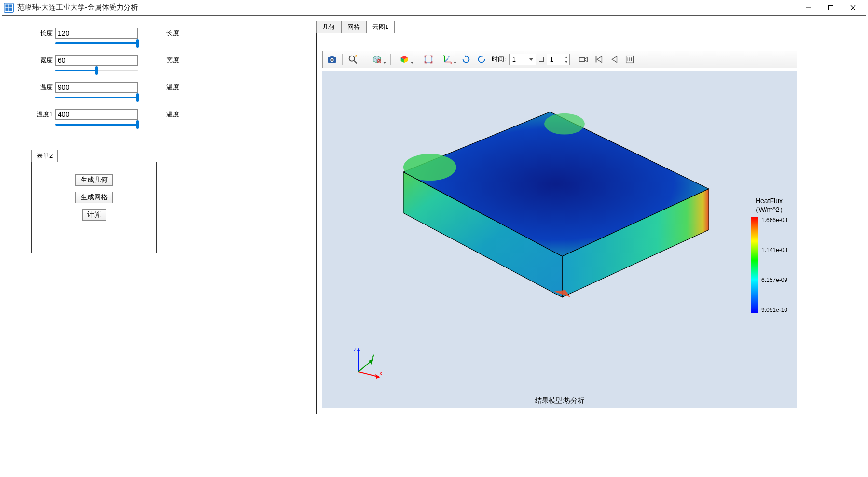 This screenshot has width=868, height=477. I want to click on time-label: 时间:, so click(499, 59).